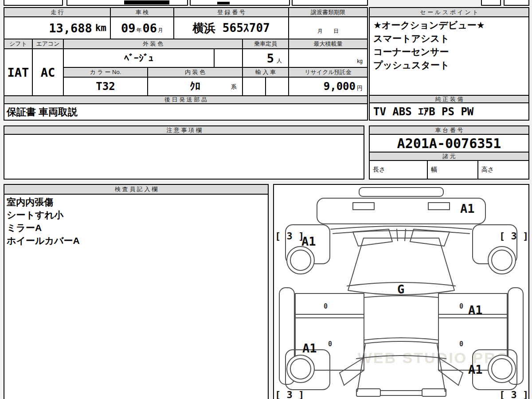 The width and height of the screenshot is (532, 399). I want to click on door-handle-front-left: 0, so click(325, 306).